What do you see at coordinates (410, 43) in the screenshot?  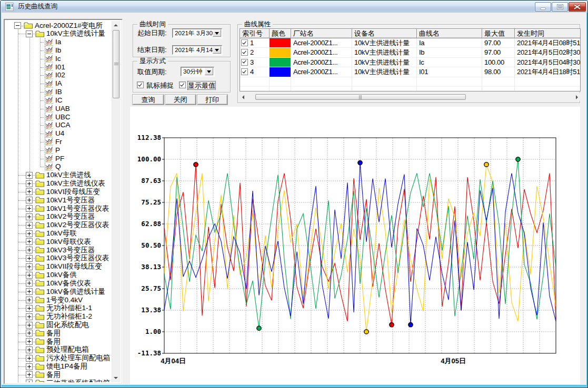 I see `table-row-Ia: 1Acrel-2000Z1...10kV主供进线计量Ia97.002021年4月…` at bounding box center [410, 43].